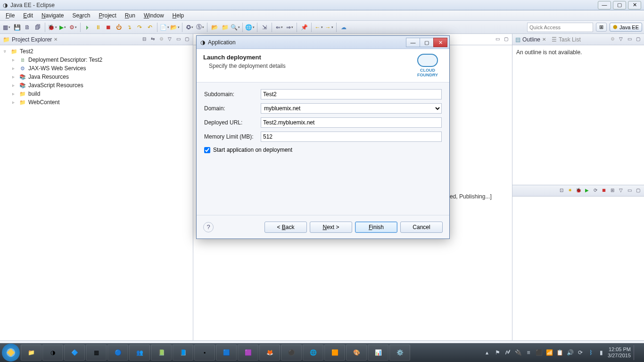 The width and height of the screenshot is (644, 362). What do you see at coordinates (304, 27) in the screenshot?
I see `pin-button: 📌` at bounding box center [304, 27].